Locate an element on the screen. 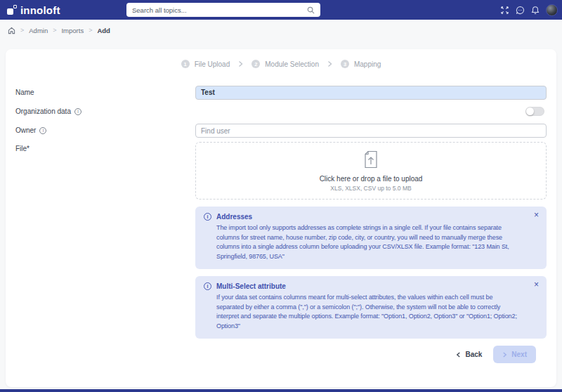 The width and height of the screenshot is (562, 392). notice-title: Addresses is located at coordinates (235, 216).